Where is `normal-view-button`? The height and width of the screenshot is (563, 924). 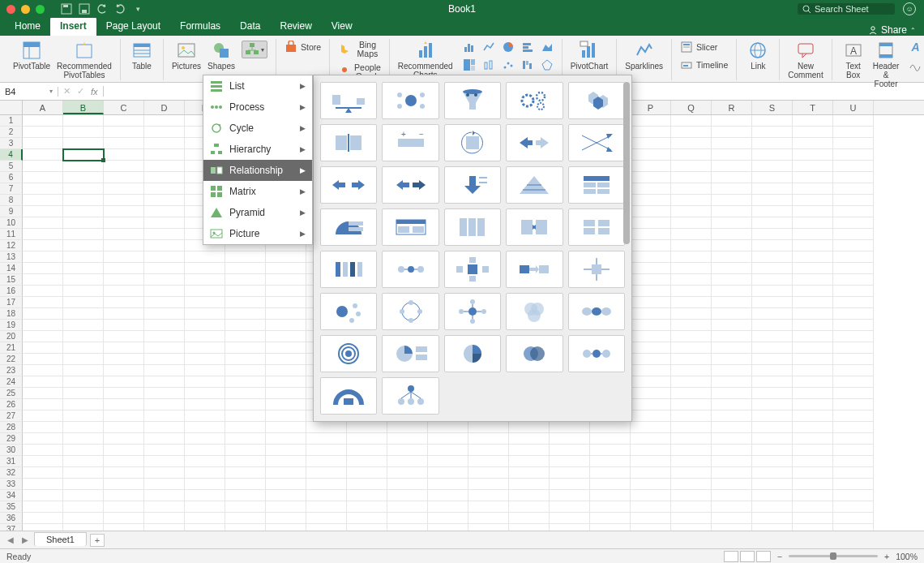
normal-view-button is located at coordinates (731, 557).